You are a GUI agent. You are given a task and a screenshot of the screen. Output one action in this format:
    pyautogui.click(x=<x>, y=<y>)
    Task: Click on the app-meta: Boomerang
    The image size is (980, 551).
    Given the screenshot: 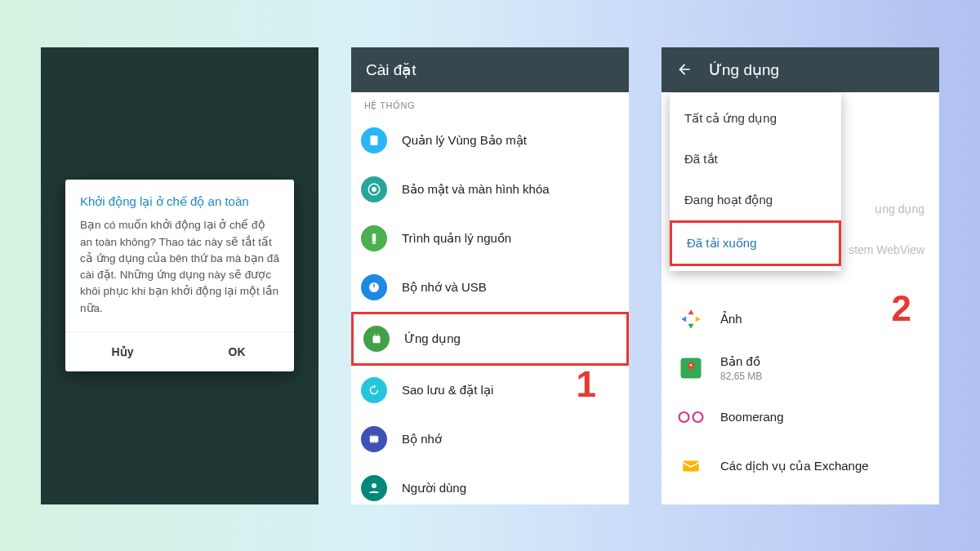 What is the action you would take?
    pyautogui.click(x=752, y=416)
    